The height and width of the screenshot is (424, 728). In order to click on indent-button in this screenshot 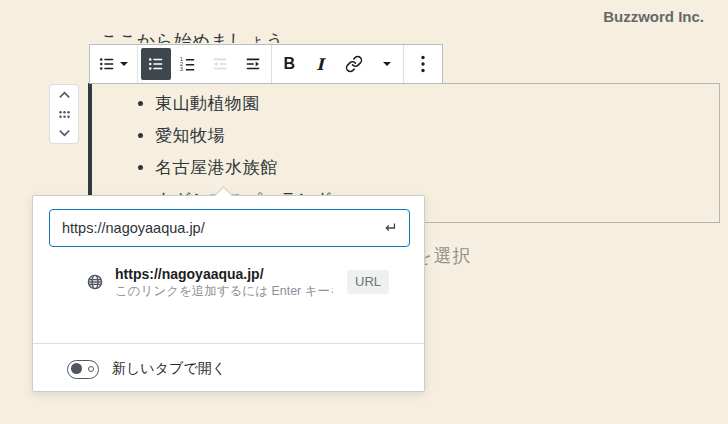, I will do `click(253, 64)`.